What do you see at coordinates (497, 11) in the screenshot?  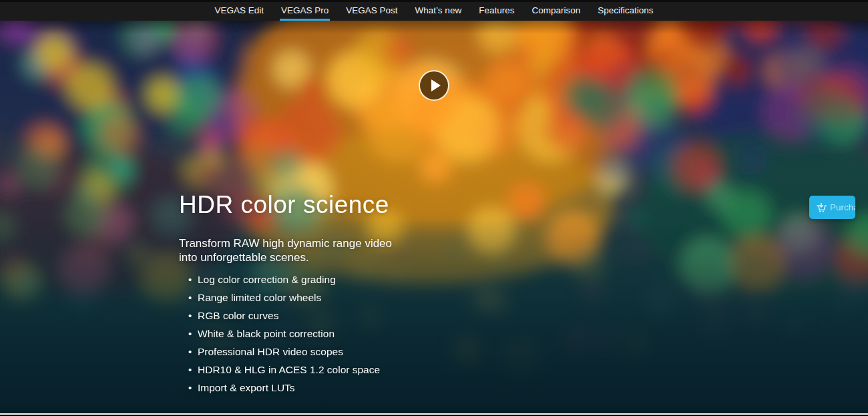 I see `nav-item-features: Features` at bounding box center [497, 11].